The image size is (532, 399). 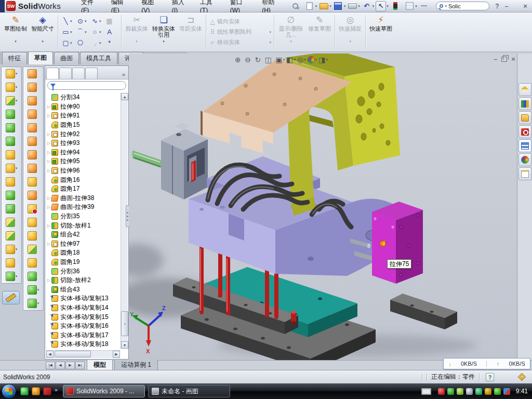 What do you see at coordinates (522, 391) in the screenshot?
I see `taskbar-clock: 9:41` at bounding box center [522, 391].